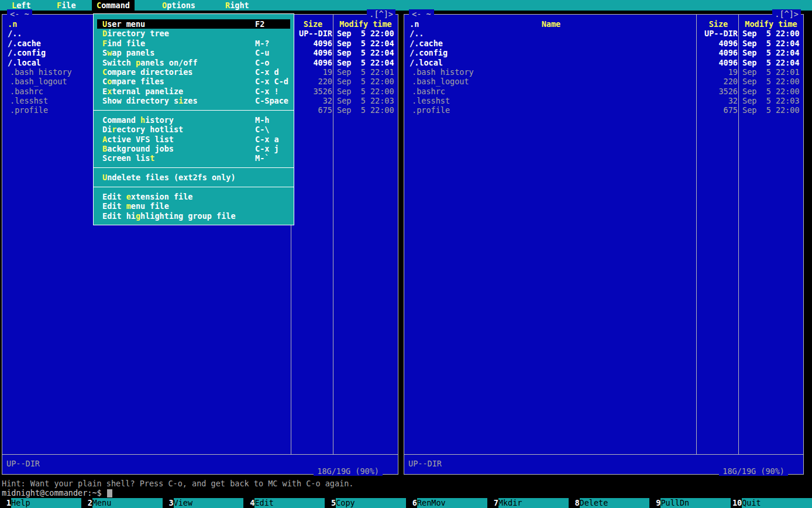 This screenshot has height=508, width=812. What do you see at coordinates (260, 24) in the screenshot?
I see `menu-item-shortcut: F2` at bounding box center [260, 24].